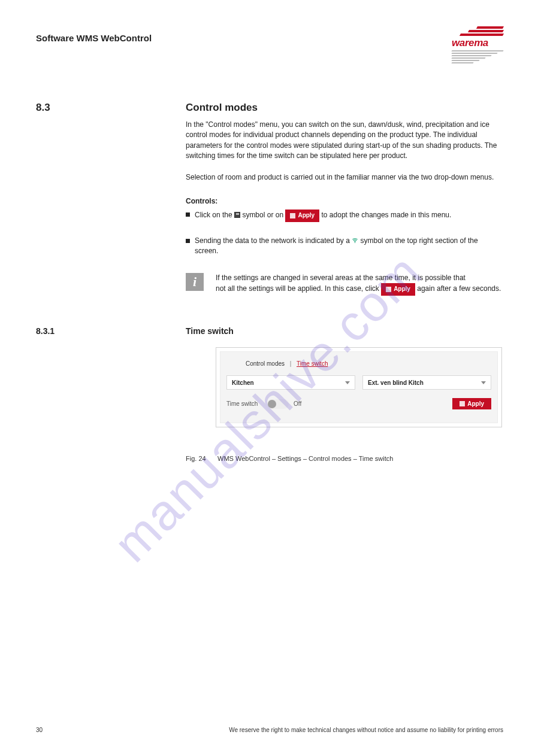  I want to click on toggle-state: Off, so click(297, 403).